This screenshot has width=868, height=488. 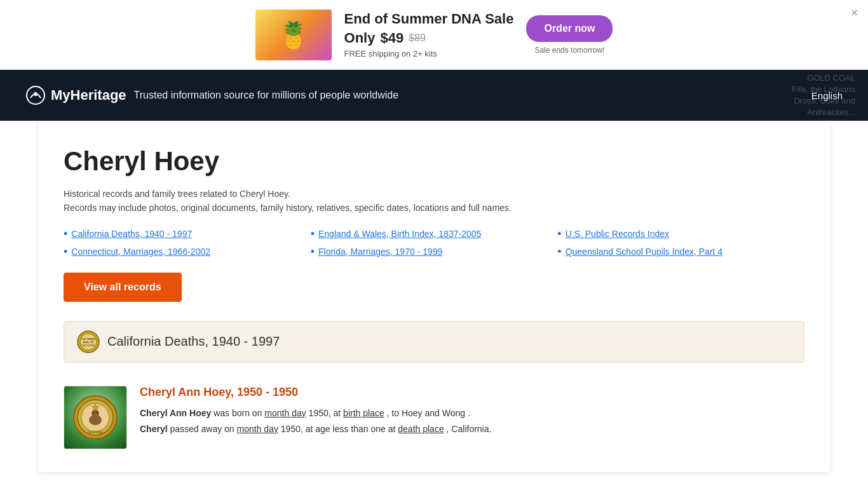 I want to click on description: Historical records and family trees rela…, so click(x=434, y=201).